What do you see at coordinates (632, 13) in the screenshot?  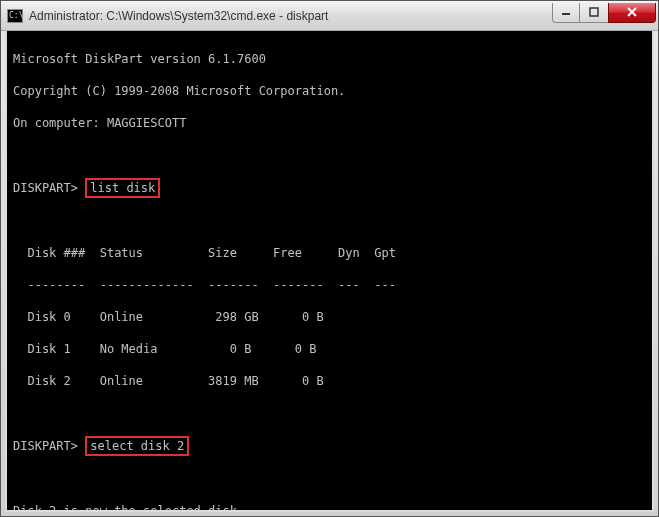 I see `close-button` at bounding box center [632, 13].